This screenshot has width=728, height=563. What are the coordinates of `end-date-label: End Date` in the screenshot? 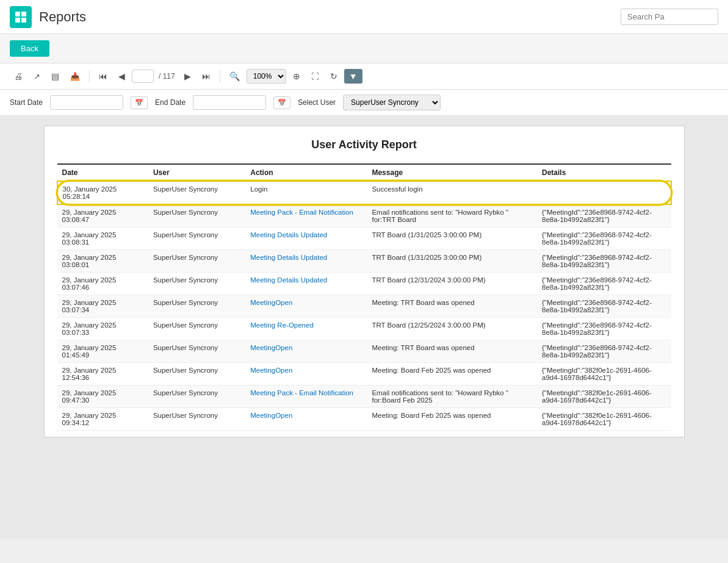 It's located at (170, 102).